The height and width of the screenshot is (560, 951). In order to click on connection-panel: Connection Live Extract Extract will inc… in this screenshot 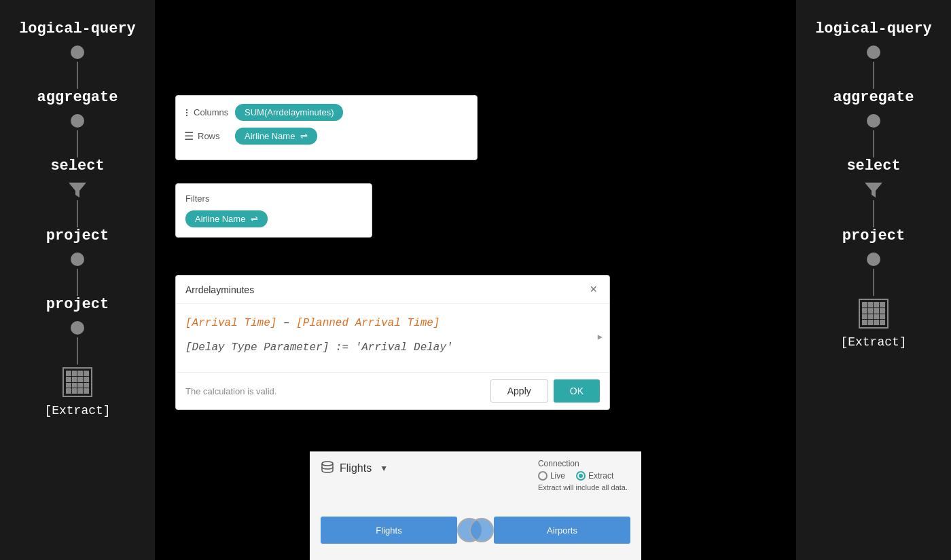, I will do `click(583, 475)`.